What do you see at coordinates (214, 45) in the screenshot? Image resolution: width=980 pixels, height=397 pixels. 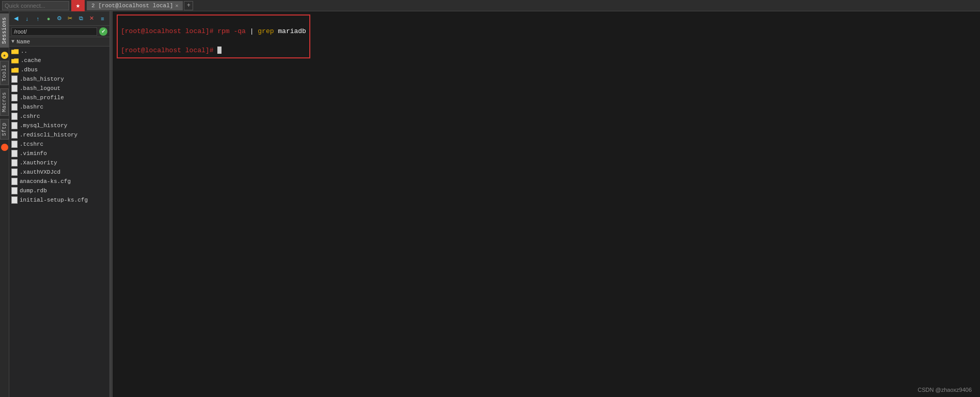 I see `terminal-line-2: [root@localhost local]#` at bounding box center [214, 45].